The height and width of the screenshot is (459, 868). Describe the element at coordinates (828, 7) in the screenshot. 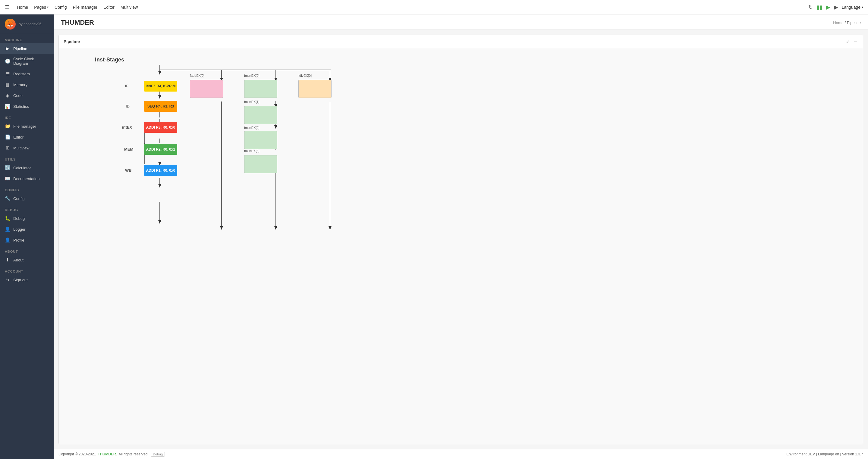

I see `play-icon: ▶` at that location.